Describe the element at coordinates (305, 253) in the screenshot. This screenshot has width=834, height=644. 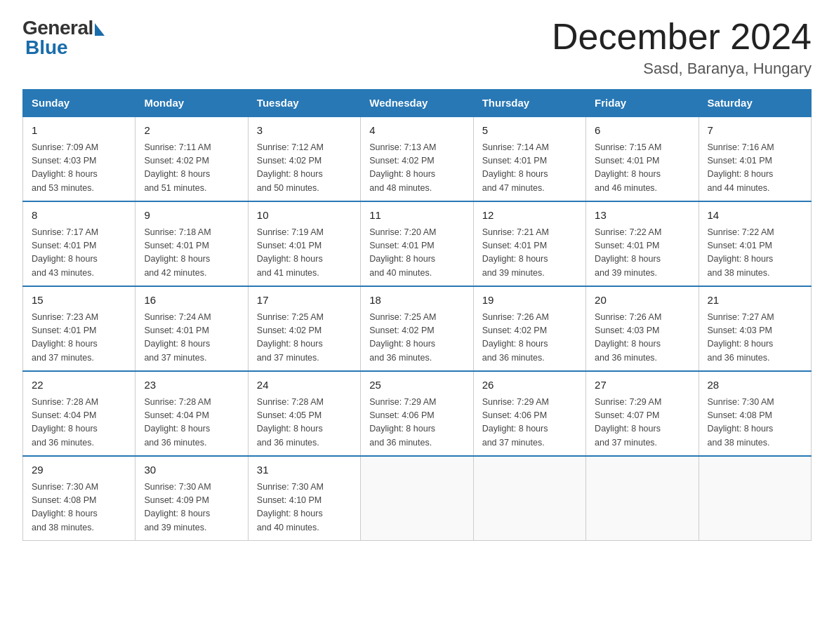
I see `day-info: Sunrise: 7:19 AM Sunset: 4:01 PM Dayligh…` at that location.